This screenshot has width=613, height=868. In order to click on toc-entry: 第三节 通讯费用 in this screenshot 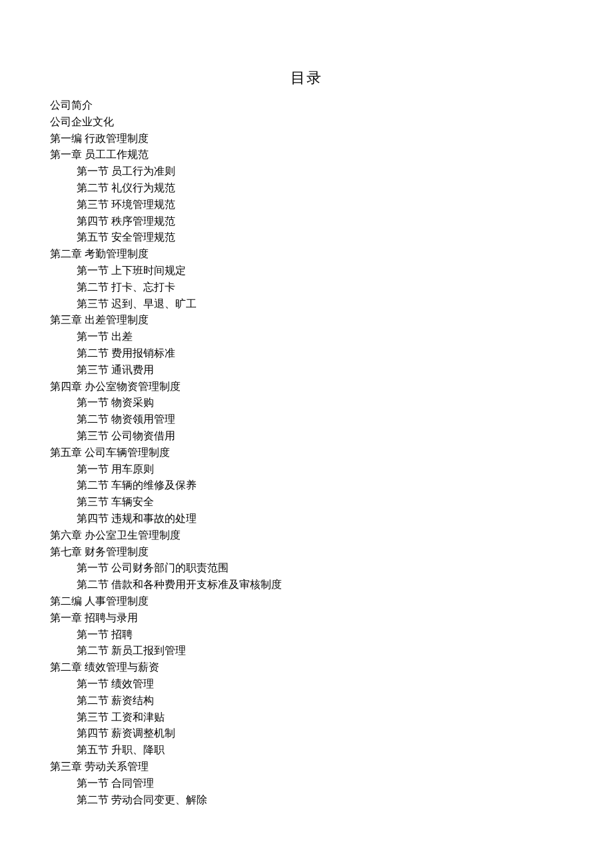, I will do `click(306, 371)`.